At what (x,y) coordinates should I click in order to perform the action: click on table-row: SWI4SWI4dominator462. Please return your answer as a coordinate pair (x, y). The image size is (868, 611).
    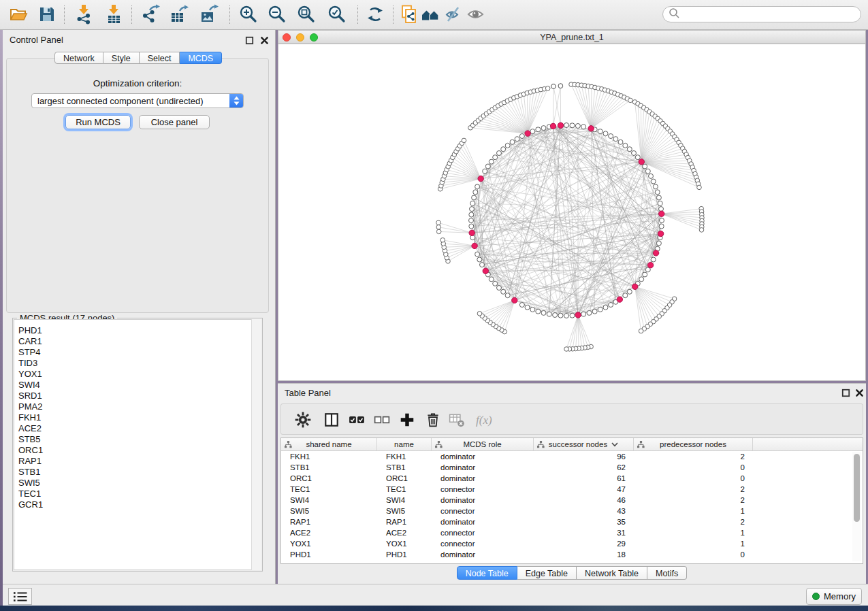
    Looking at the image, I should click on (572, 500).